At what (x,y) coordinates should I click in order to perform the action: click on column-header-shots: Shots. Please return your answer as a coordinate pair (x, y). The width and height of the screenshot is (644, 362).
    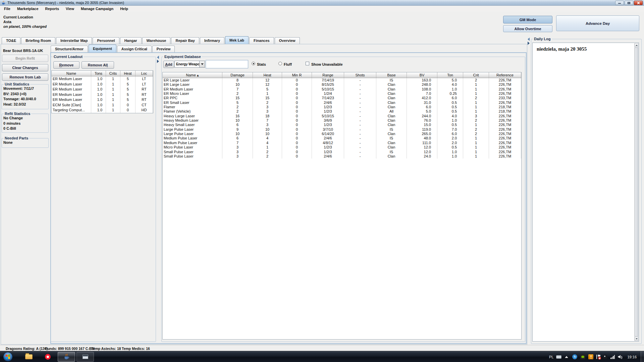
    Looking at the image, I should click on (360, 75).